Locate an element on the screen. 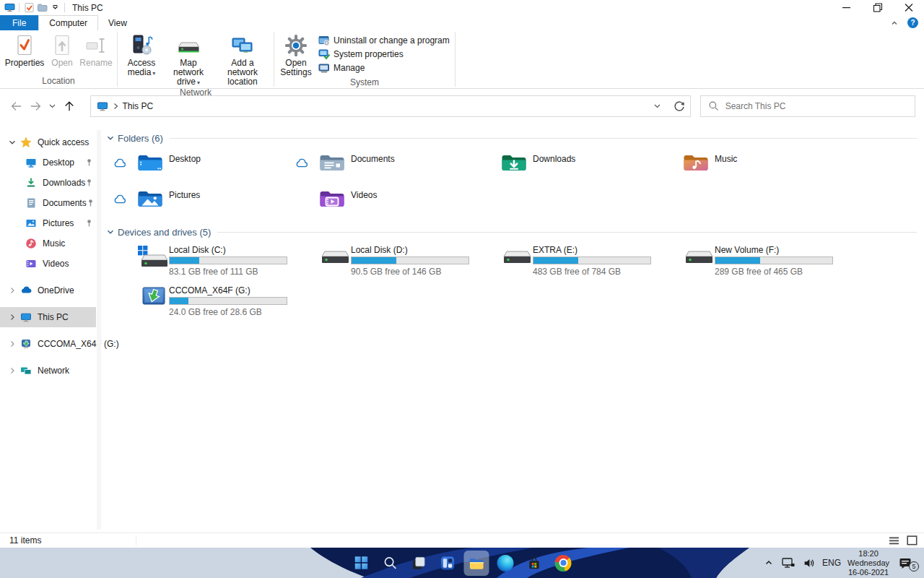 The height and width of the screenshot is (578, 924). system-tray: ENG 18:20 Wednesday 16-06-2021 5 is located at coordinates (842, 563).